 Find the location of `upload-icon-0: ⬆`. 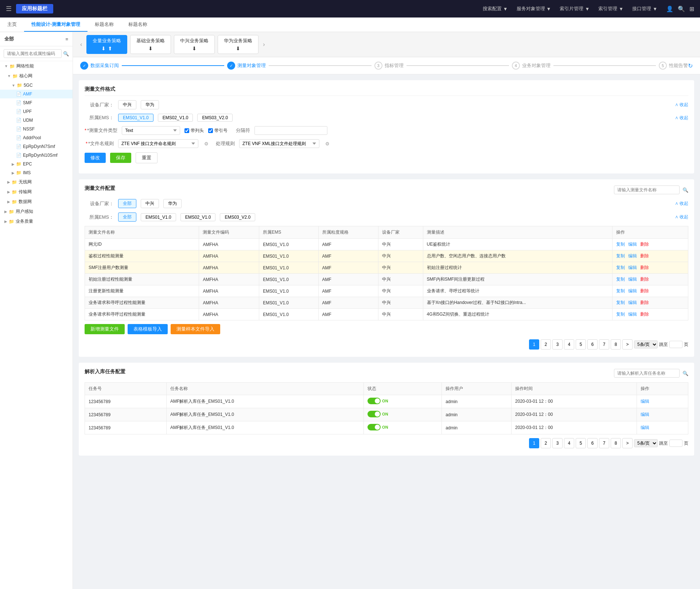

upload-icon-0: ⬆ is located at coordinates (110, 48).